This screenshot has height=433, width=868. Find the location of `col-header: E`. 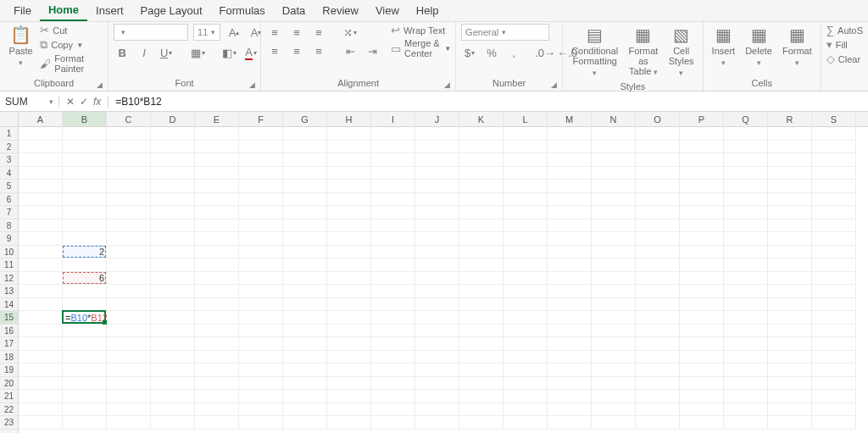

col-header: E is located at coordinates (217, 119).